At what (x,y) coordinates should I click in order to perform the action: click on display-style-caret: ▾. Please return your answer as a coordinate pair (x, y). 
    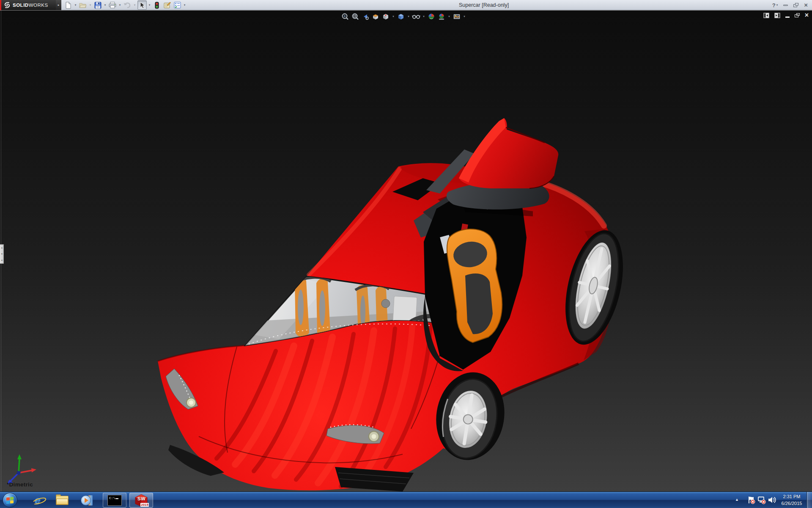
    Looking at the image, I should click on (409, 17).